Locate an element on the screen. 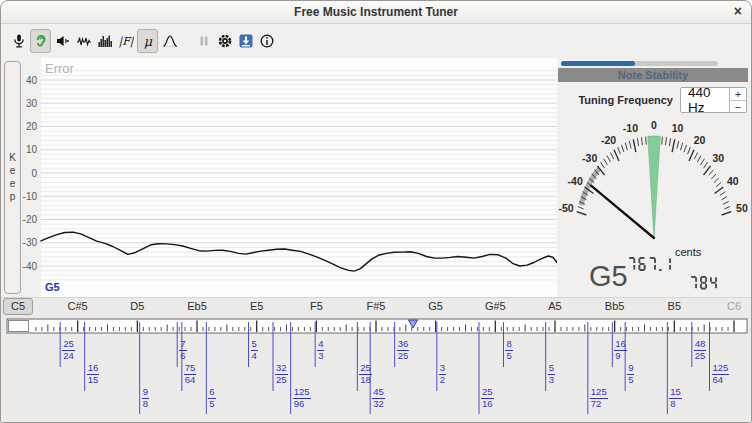  ratio-36-25: 3625 is located at coordinates (404, 350).